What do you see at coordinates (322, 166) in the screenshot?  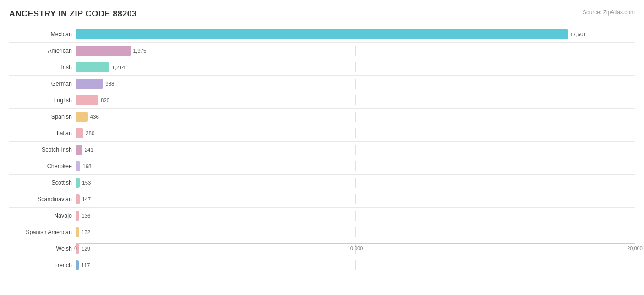 I see `bar-row: Cherokee168` at bounding box center [322, 166].